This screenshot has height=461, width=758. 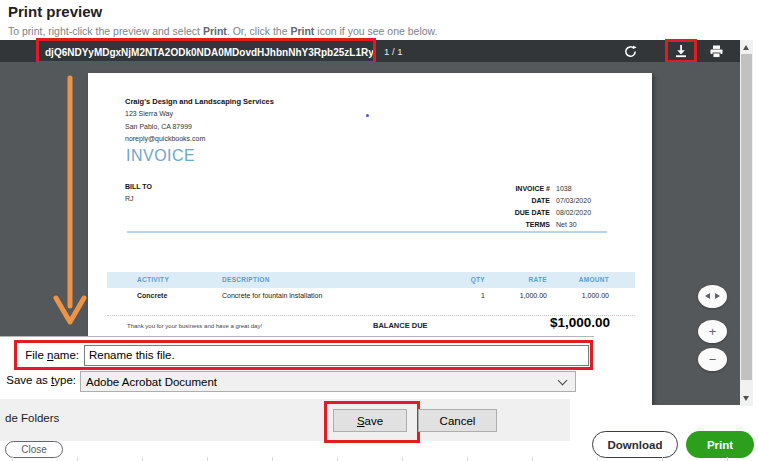 What do you see at coordinates (55, 12) in the screenshot?
I see `page-title: Print preview` at bounding box center [55, 12].